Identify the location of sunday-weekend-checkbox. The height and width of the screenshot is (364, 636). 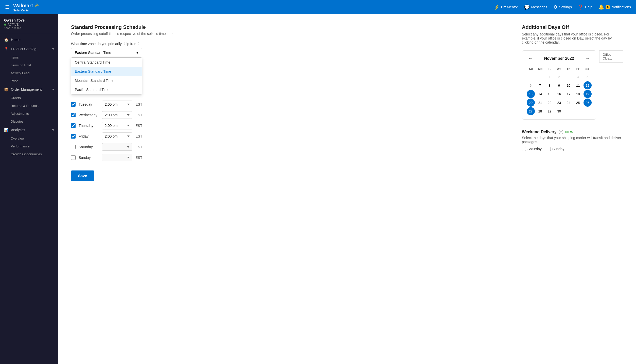
(549, 149).